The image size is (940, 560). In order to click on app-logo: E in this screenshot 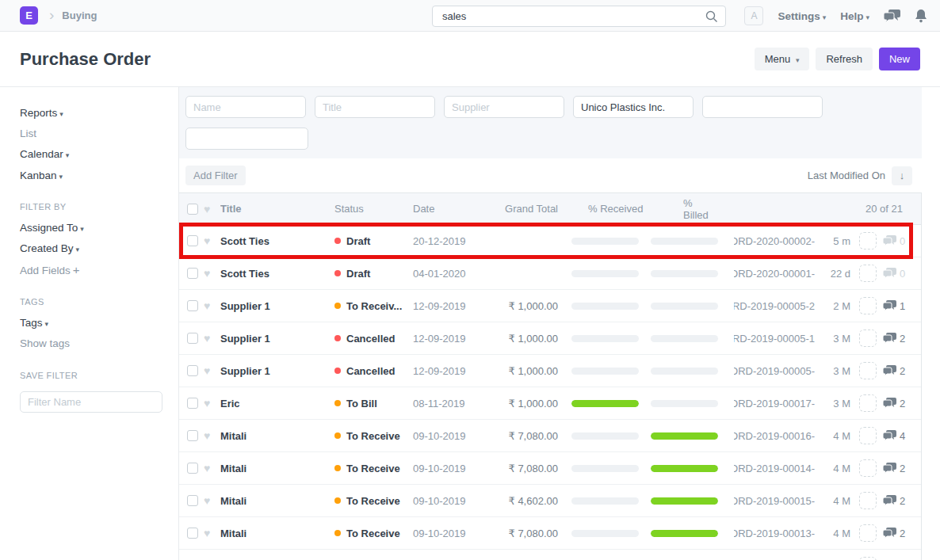, I will do `click(29, 16)`.